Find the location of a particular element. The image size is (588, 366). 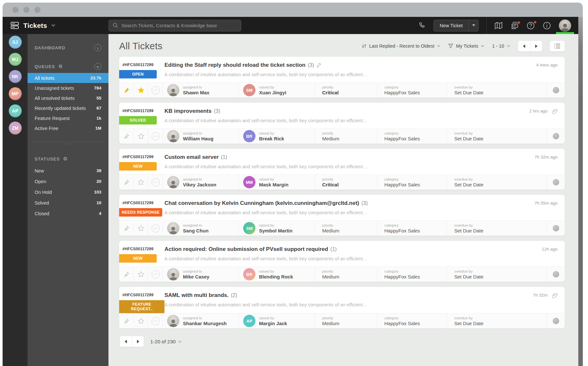

sidebar-queue-feature-request: Feature Request1k is located at coordinates (68, 118).